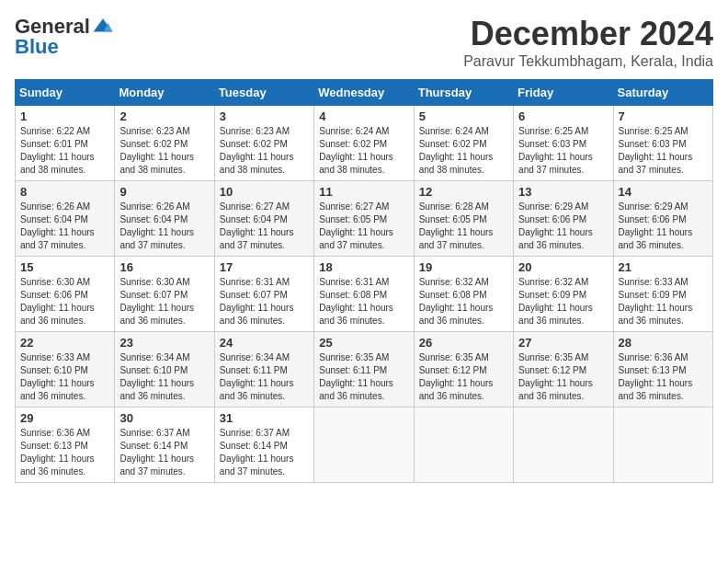 Image resolution: width=728 pixels, height=563 pixels. What do you see at coordinates (364, 93) in the screenshot?
I see `header-row: SundayMondayTuesdayWednesdayThursdayFrid…` at bounding box center [364, 93].